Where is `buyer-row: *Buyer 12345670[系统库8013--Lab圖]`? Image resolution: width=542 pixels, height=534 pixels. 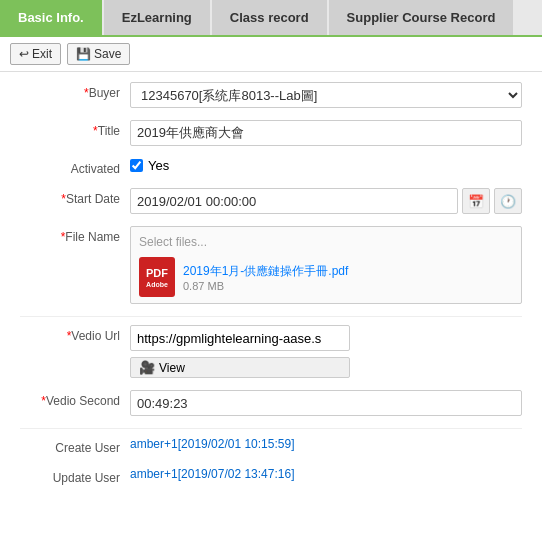 buyer-row: *Buyer 12345670[系统库8013--Lab圖] is located at coordinates (271, 95).